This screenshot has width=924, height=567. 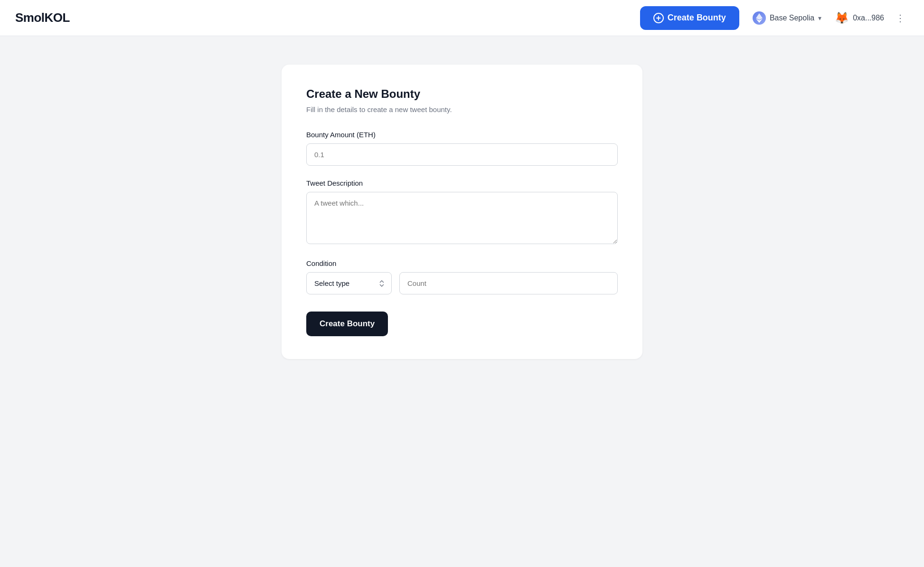 What do you see at coordinates (774, 18) in the screenshot?
I see `header-right: + Create Bounty Base Sepolia ▾ 🦊 0xa...9…` at bounding box center [774, 18].